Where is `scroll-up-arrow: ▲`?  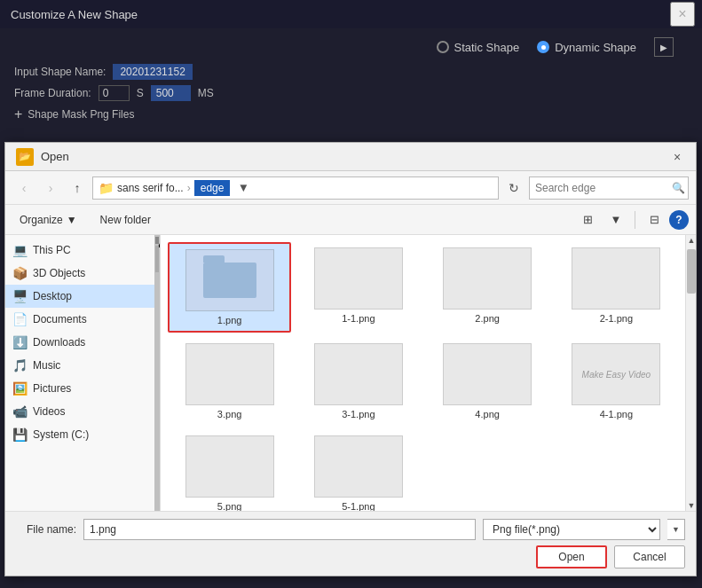 scroll-up-arrow: ▲ is located at coordinates (690, 240).